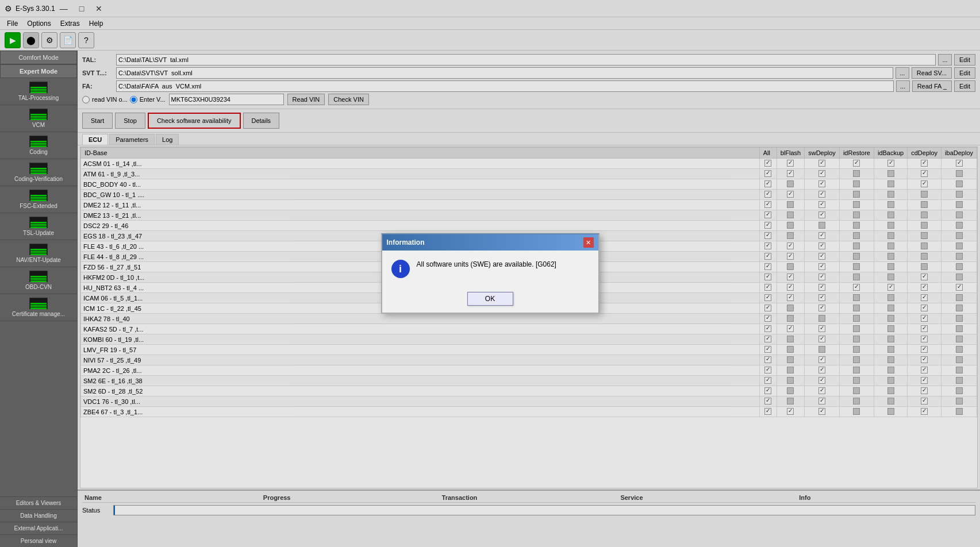 The width and height of the screenshot is (980, 547). I want to click on dialog-title-bar: Information ✕, so click(490, 242).